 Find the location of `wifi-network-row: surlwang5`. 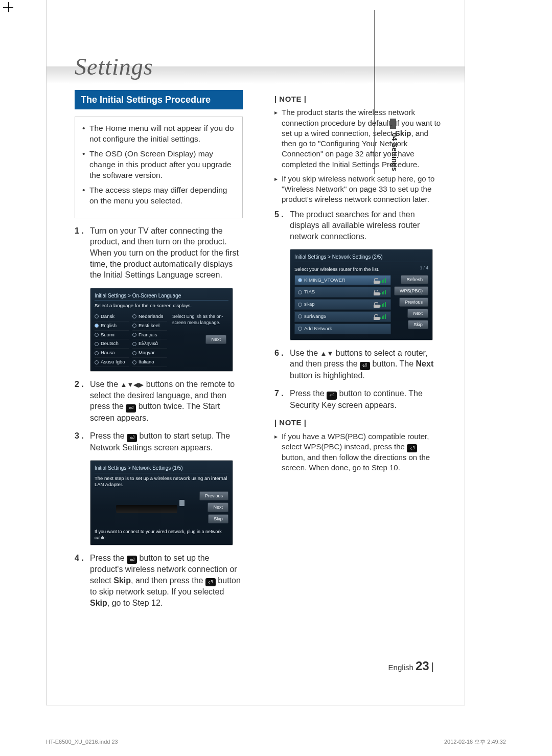

wifi-network-row: surlwang5 is located at coordinates (342, 317).